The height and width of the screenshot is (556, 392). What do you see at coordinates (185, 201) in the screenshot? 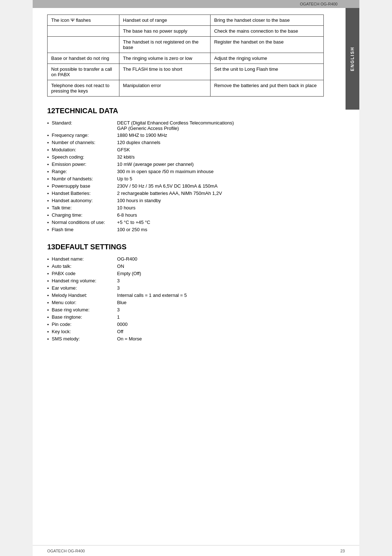
I see `list-item: •Handset autonomy:100 hours in standby` at bounding box center [185, 201].